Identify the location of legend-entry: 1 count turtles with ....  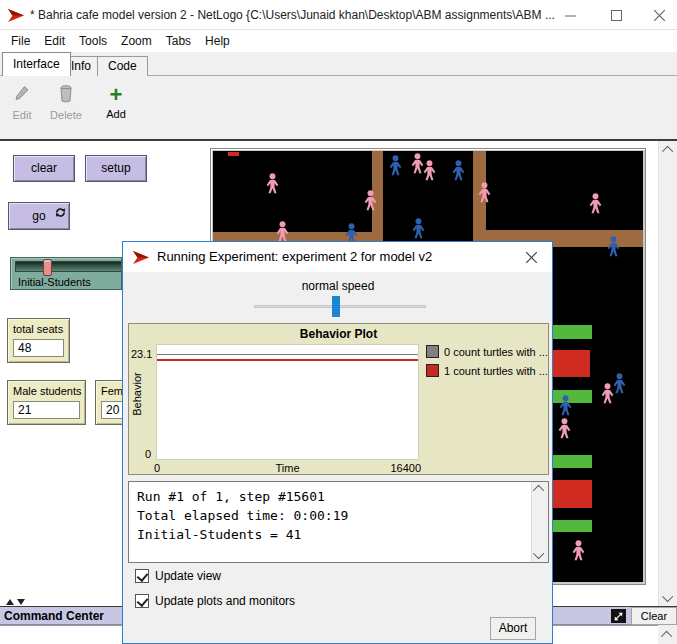
(487, 370).